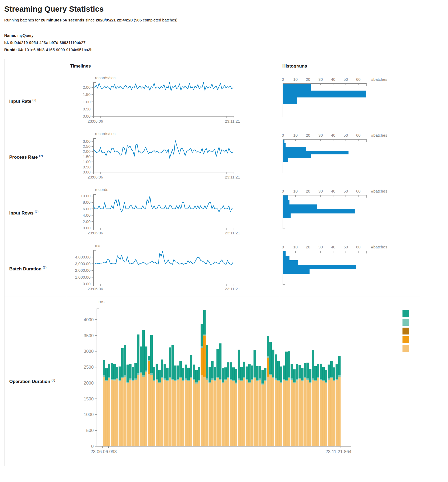 The width and height of the screenshot is (448, 482). I want to click on svg-text: 500, so click(90, 431).